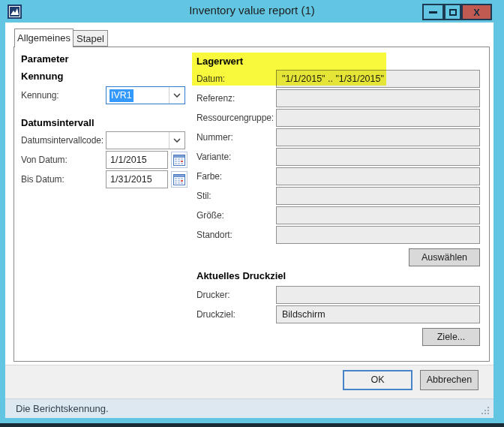  I want to click on groesse-label: Größe:, so click(210, 215).